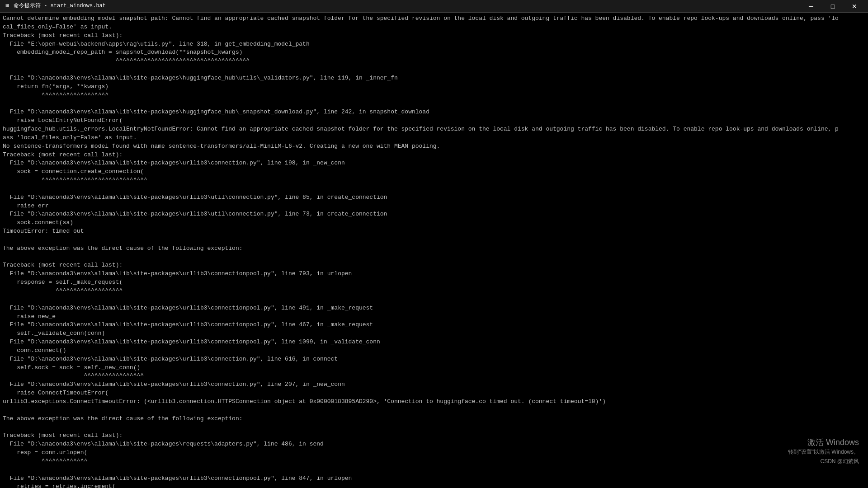 The height and width of the screenshot is (488, 868). Describe the element at coordinates (434, 223) in the screenshot. I see `terminal-line: sock.connect(sa)` at that location.